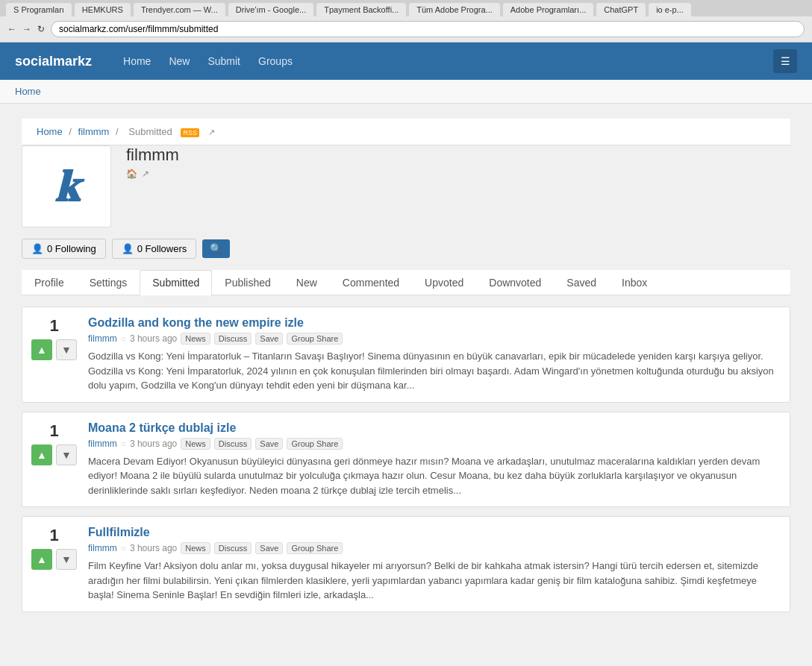 This screenshot has width=812, height=666. Describe the element at coordinates (634, 282) in the screenshot. I see `tab-inbox: Inbox` at that location.